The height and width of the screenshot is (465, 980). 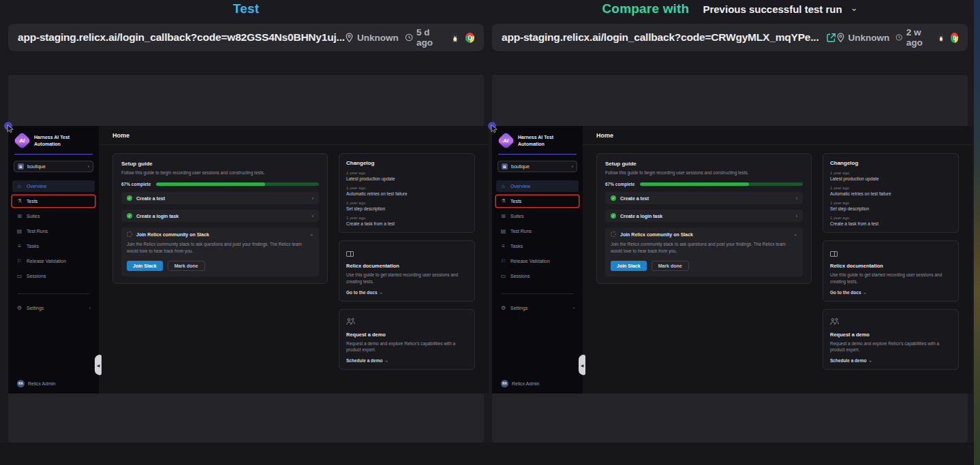 I want to click on url-text: app-staging.relicx.ai/login_callback?cod…, so click(x=181, y=37).